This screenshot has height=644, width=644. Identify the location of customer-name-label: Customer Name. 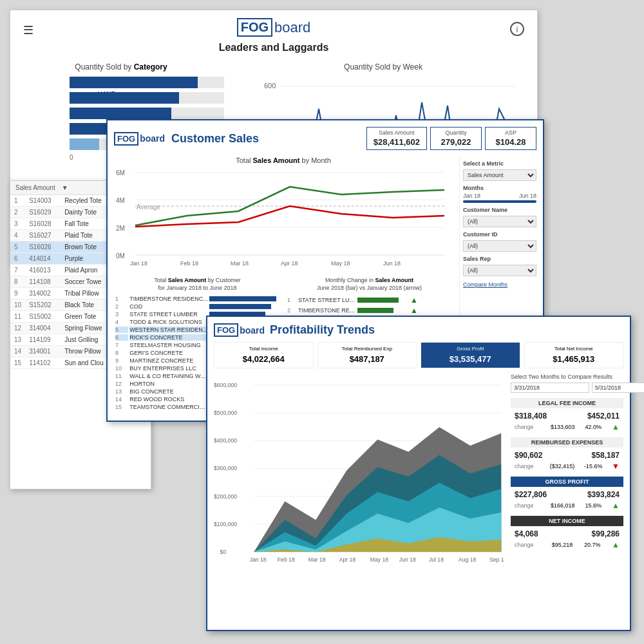
(500, 210).